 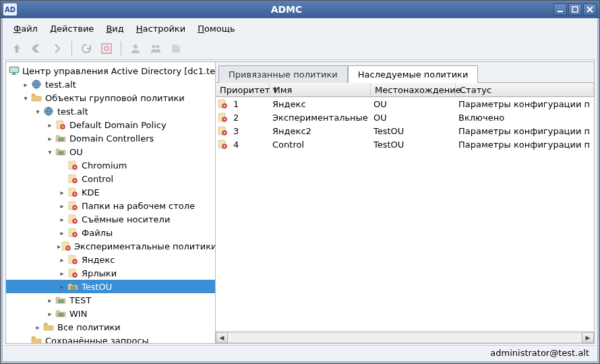 What do you see at coordinates (111, 71) in the screenshot?
I see `tree-item: Центр управления Active Directory [dc1.t…` at bounding box center [111, 71].